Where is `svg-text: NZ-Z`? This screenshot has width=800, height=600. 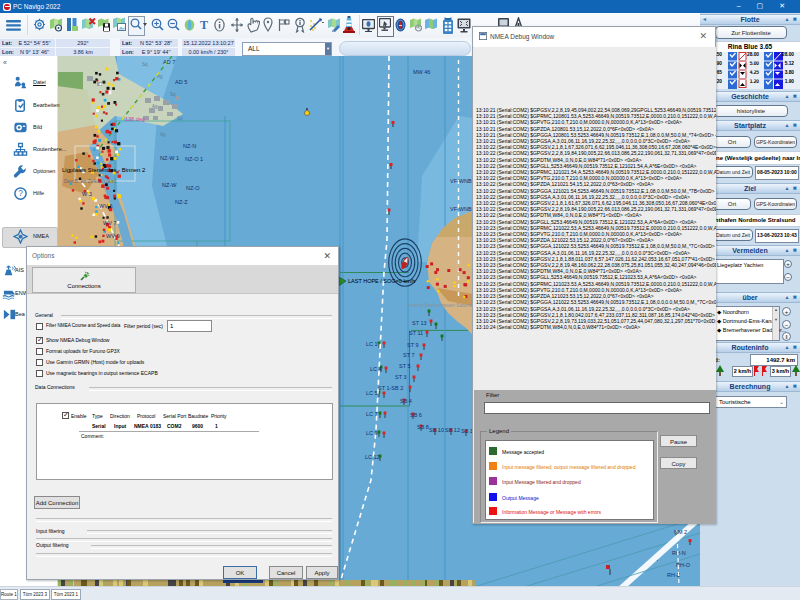
svg-text: NZ-Z is located at coordinates (182, 202).